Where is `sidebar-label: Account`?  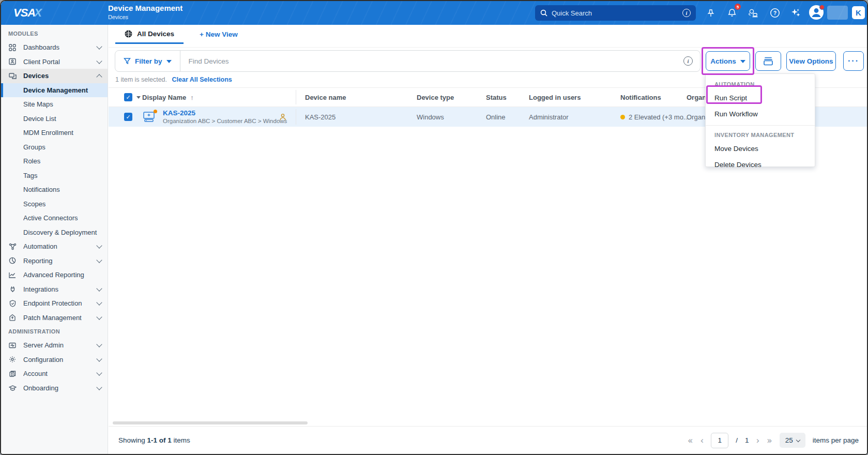
sidebar-label: Account is located at coordinates (60, 373).